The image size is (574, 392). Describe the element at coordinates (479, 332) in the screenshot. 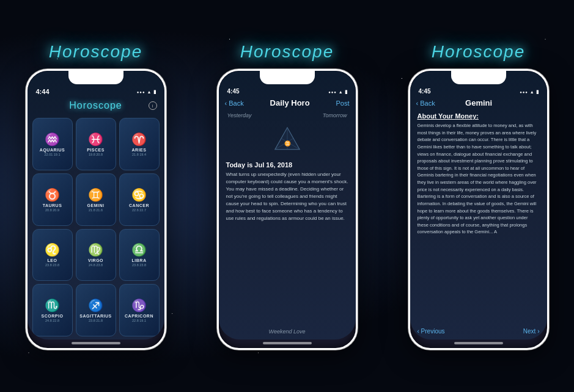

I see `pagination: Previous Next` at that location.